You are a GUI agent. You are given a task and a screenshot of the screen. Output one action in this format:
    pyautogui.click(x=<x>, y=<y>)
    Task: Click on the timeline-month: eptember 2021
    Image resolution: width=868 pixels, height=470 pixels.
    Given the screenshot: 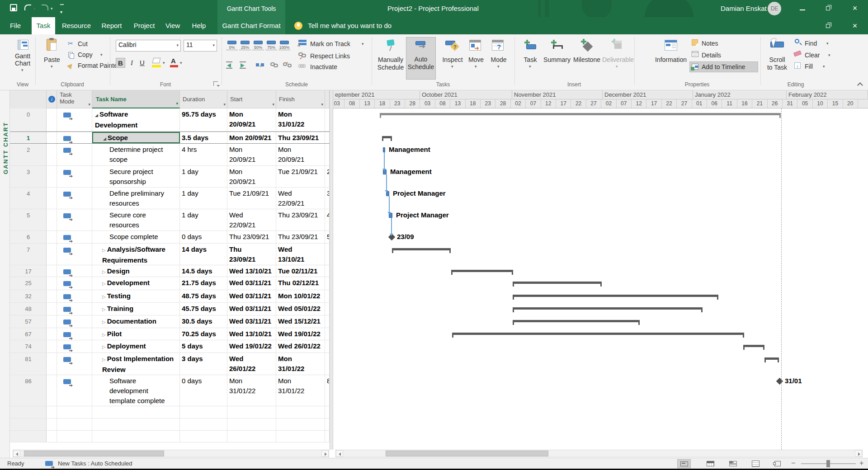 What is the action you would take?
    pyautogui.click(x=377, y=95)
    